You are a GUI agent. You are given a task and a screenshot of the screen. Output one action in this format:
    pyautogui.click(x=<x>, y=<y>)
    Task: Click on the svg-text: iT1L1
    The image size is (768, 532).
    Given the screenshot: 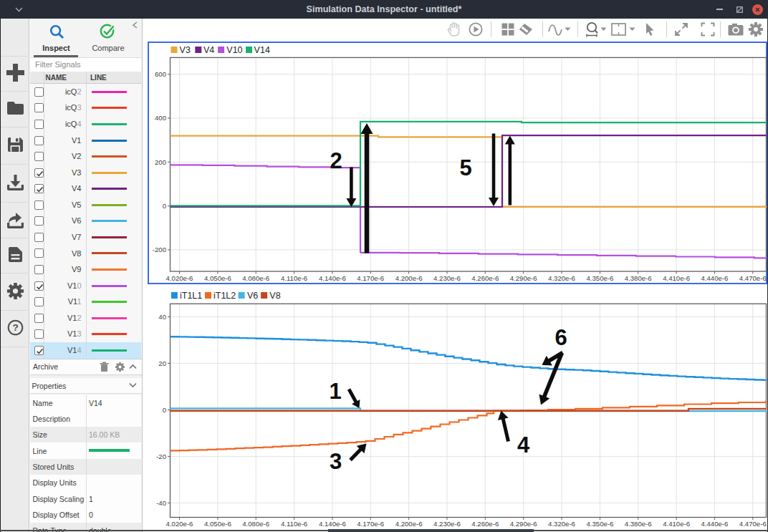 What is the action you would take?
    pyautogui.click(x=191, y=296)
    